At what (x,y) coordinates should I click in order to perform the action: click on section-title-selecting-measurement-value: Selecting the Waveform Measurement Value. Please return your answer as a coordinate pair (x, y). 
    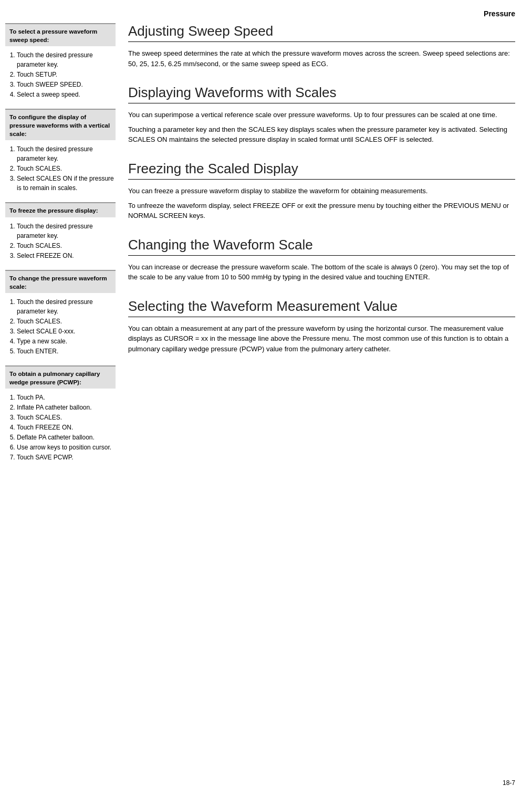
    Looking at the image, I should click on (321, 308).